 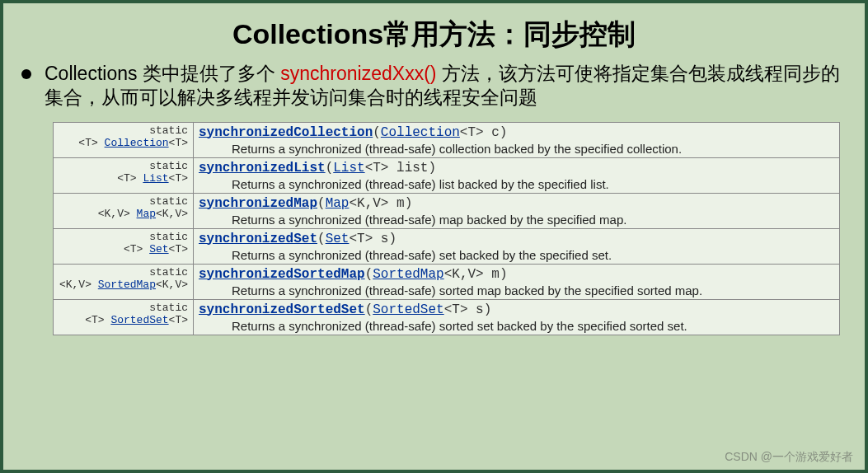 What do you see at coordinates (285, 133) in the screenshot?
I see `method-name-link: synchronizedCollection` at bounding box center [285, 133].